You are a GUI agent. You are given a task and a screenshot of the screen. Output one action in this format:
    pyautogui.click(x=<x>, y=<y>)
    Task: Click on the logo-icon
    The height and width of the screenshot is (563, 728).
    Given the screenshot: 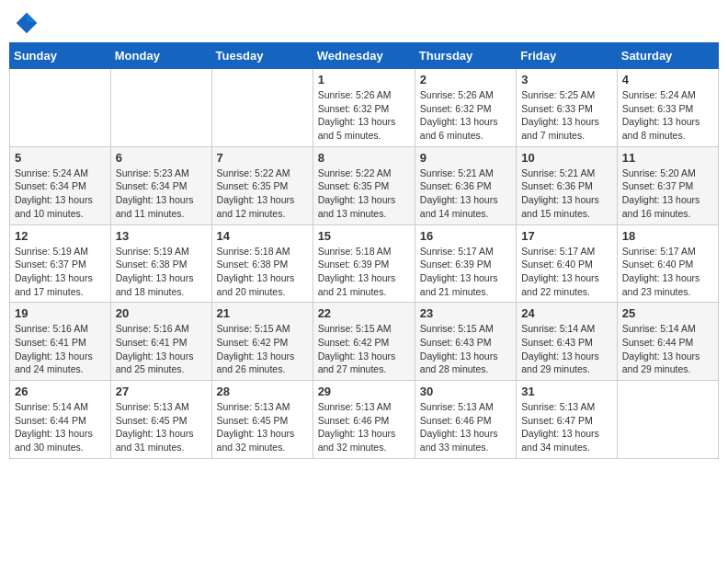 What is the action you would take?
    pyautogui.click(x=27, y=23)
    